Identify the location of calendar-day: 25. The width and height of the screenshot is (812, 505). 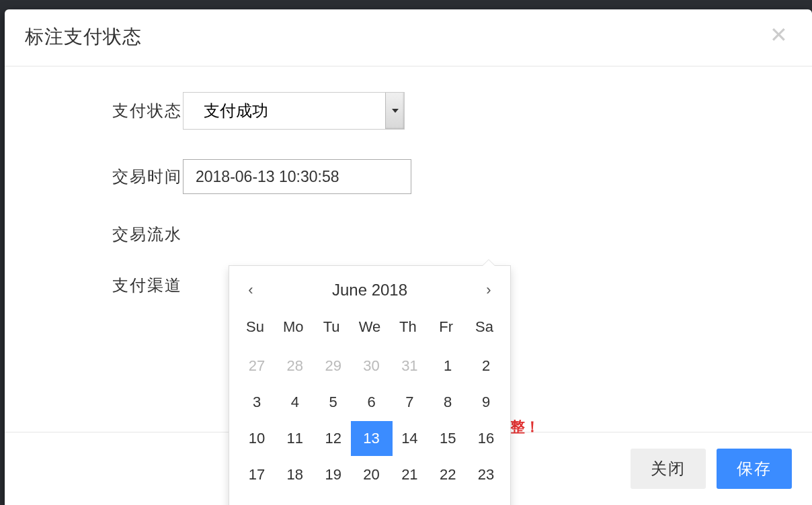
(293, 499).